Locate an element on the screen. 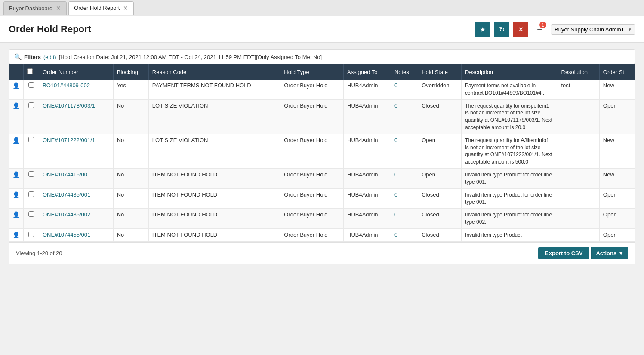 This screenshot has width=644, height=355. row-description: Invalid item type Product is located at coordinates (509, 235).